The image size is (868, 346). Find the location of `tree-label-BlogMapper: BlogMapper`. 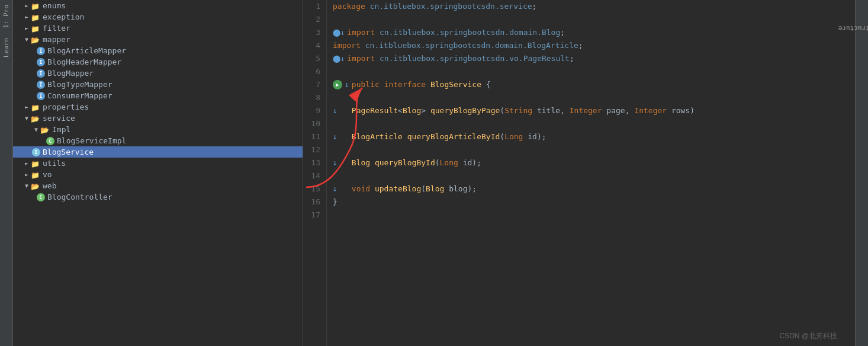

tree-label-BlogMapper: BlogMapper is located at coordinates (70, 73).